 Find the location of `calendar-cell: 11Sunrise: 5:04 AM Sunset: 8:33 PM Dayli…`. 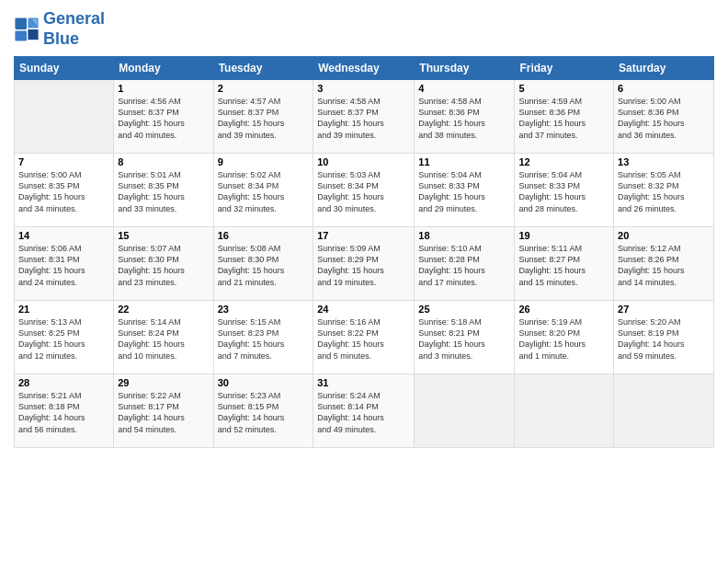

calendar-cell: 11Sunrise: 5:04 AM Sunset: 8:33 PM Dayli… is located at coordinates (465, 190).